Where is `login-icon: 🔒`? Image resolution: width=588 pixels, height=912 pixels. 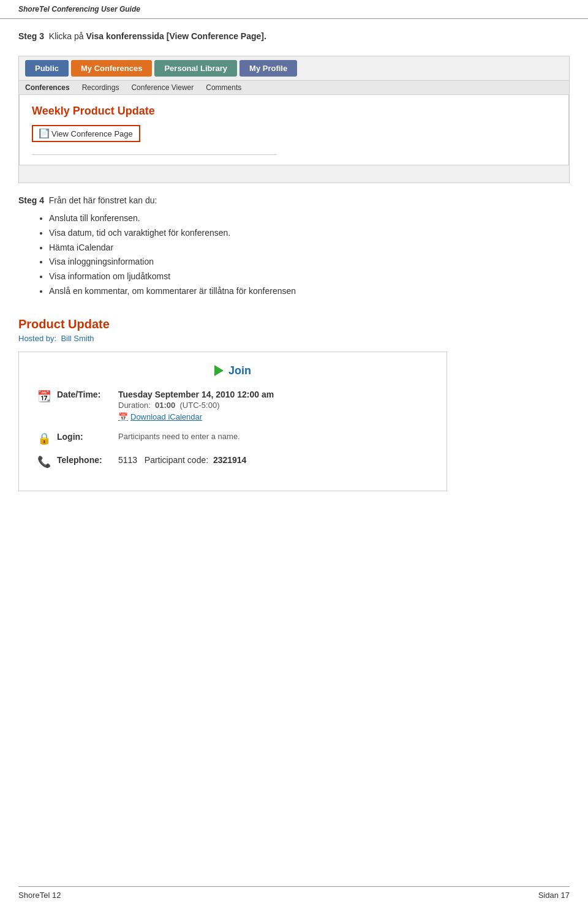
login-icon: 🔒 is located at coordinates (44, 439).